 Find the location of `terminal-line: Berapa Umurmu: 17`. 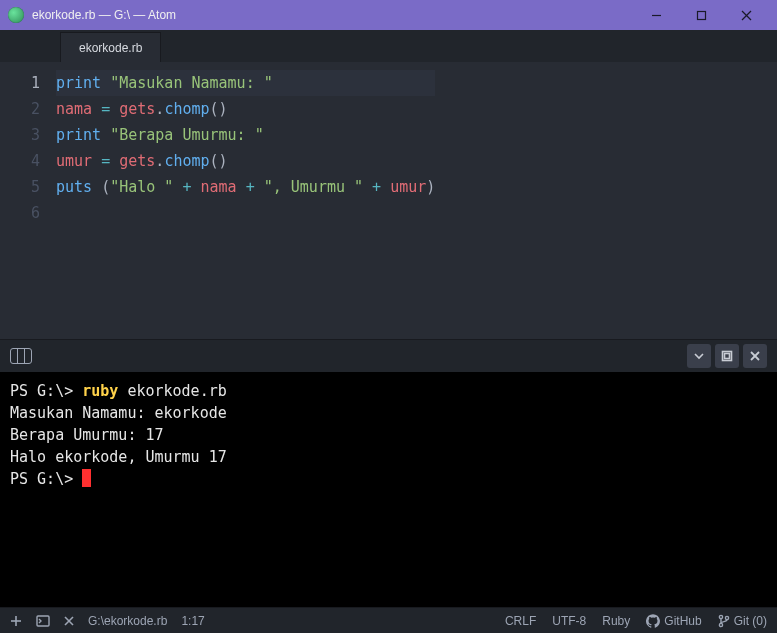

terminal-line: Berapa Umurmu: 17 is located at coordinates (388, 435).